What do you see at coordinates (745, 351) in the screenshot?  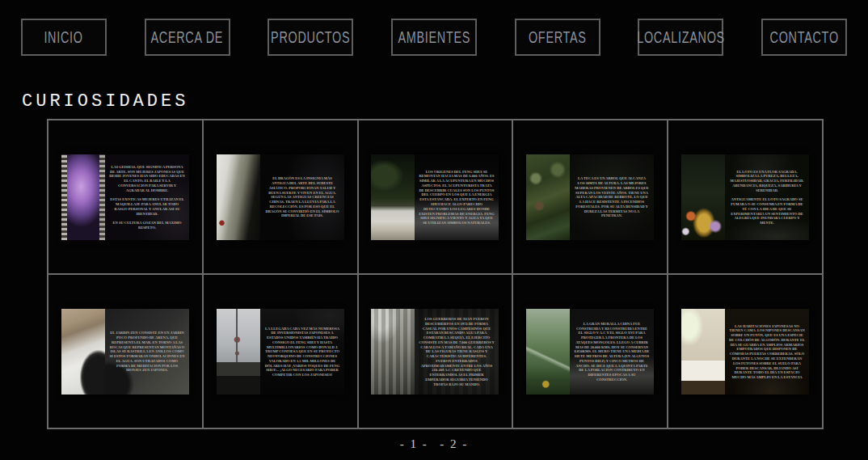 I see `grid-cell: LAS HABITACIONES JAPONESAS NO TIENEN CAM…` at bounding box center [745, 351].